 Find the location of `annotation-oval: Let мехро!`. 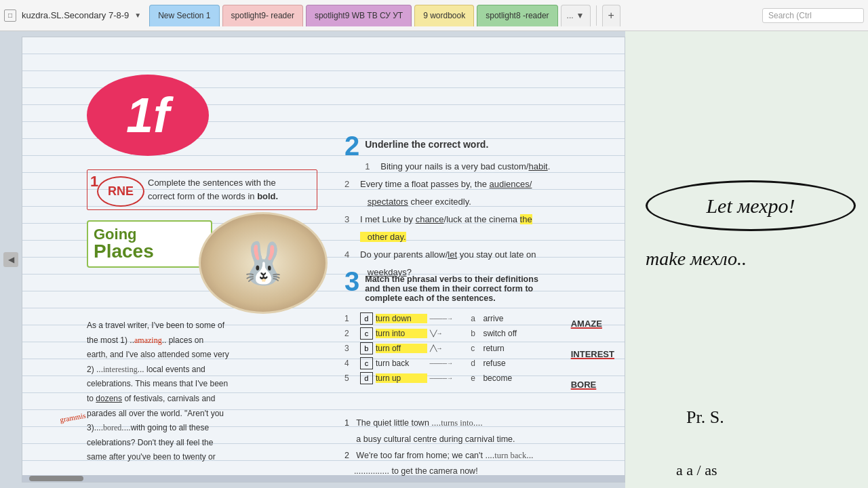

annotation-oval: Let мехро! is located at coordinates (751, 206).